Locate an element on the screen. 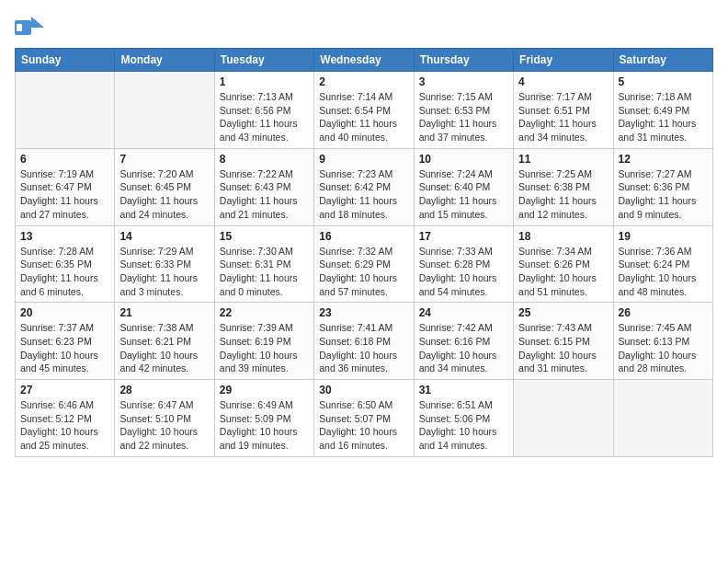  day-info: Sunrise: 7:45 AM Sunset: 6:13 PM Dayligh… is located at coordinates (664, 348).